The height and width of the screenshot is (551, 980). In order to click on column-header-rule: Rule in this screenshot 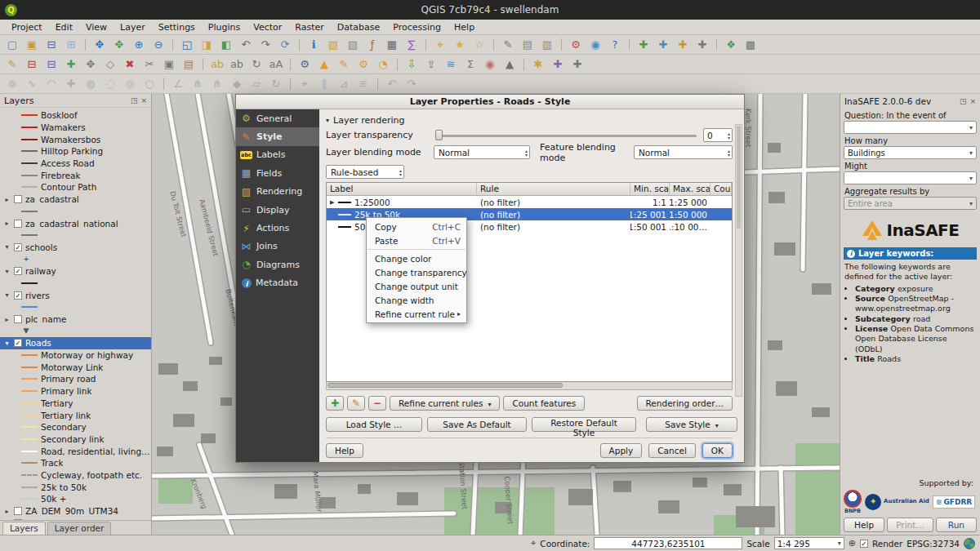, I will do `click(554, 189)`.